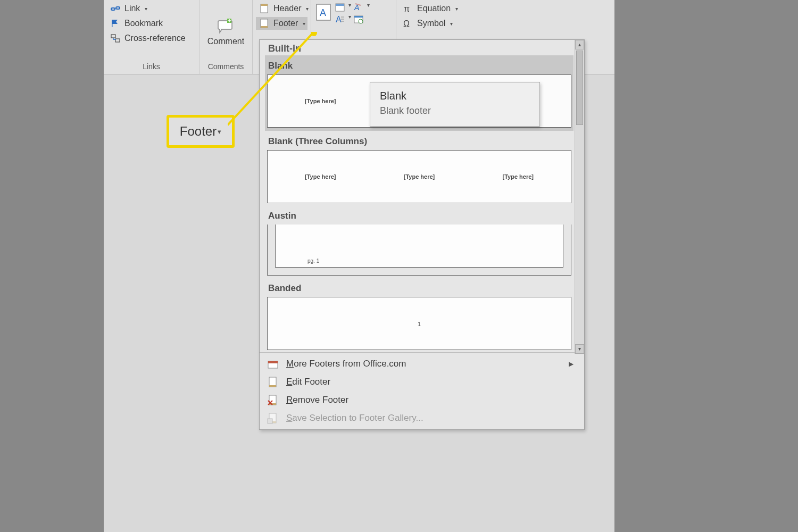 This screenshot has height=532, width=798. What do you see at coordinates (198, 131) in the screenshot?
I see `annotation-label: Footer` at bounding box center [198, 131].